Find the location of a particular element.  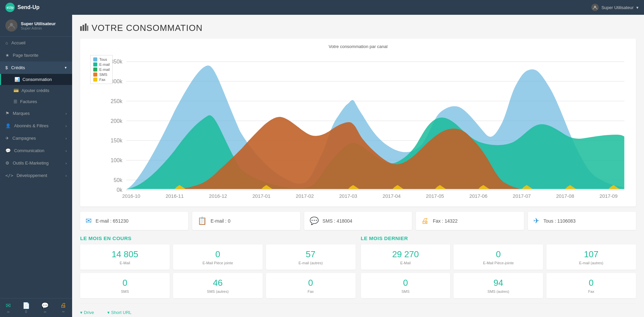

email-icon: ✉ is located at coordinates (89, 221).